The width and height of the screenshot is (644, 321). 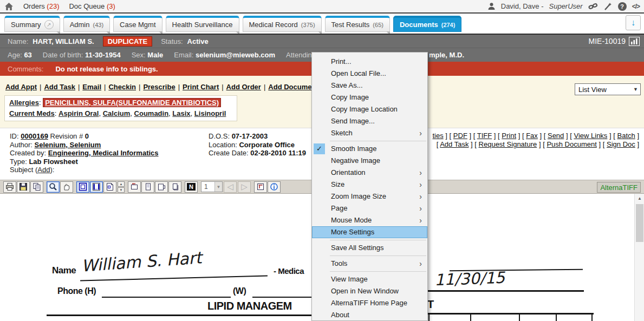 I want to click on spin-down-button: ▼, so click(x=121, y=190).